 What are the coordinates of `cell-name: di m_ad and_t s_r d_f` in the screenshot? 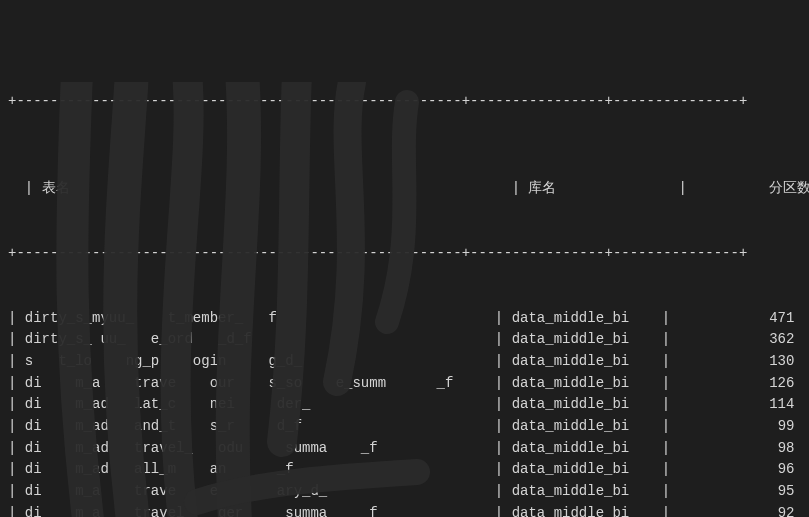 It's located at (260, 427).